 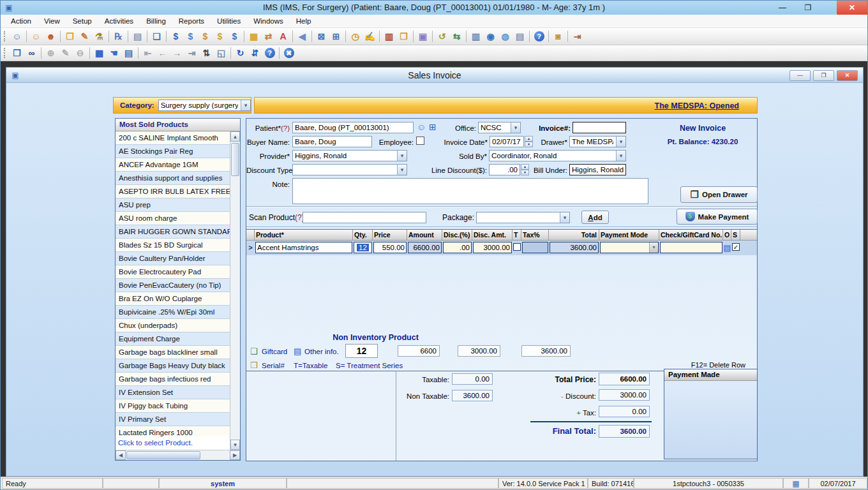 I want to click on calendar-icon: ▦, so click(x=254, y=37).